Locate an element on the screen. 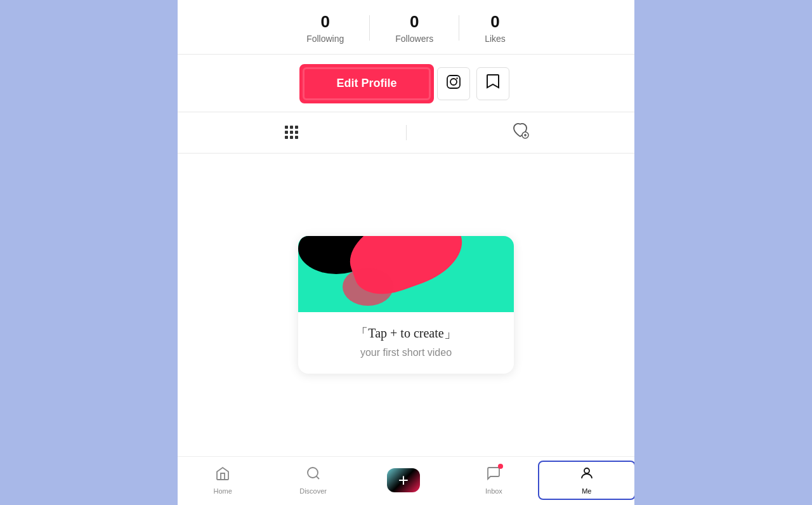 Image resolution: width=812 pixels, height=505 pixels. create-button: + is located at coordinates (403, 480).